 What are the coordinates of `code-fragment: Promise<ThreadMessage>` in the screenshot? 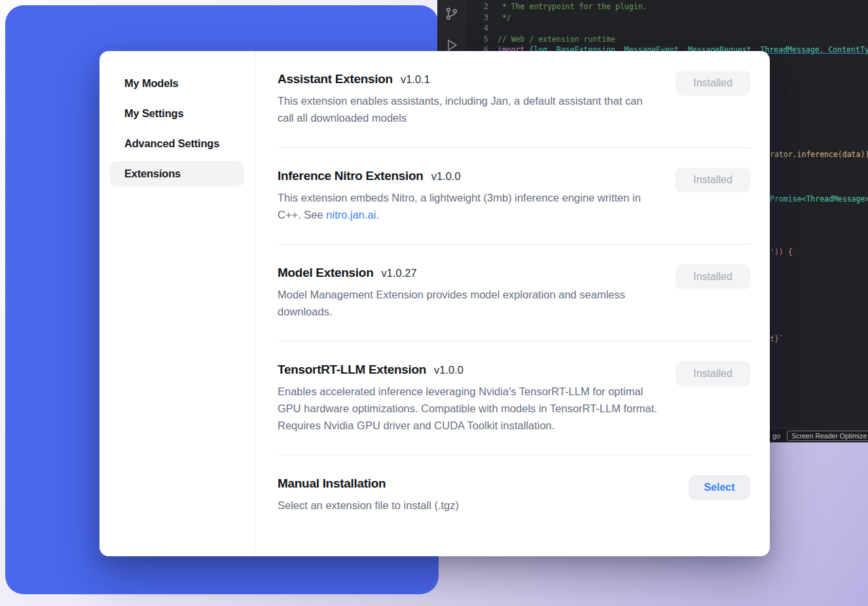 It's located at (819, 199).